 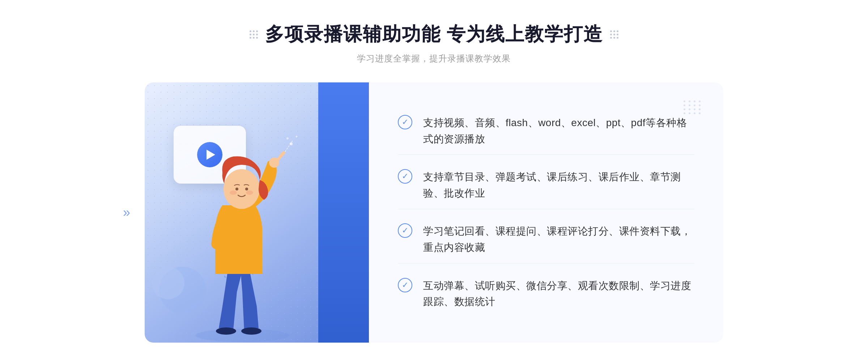 I want to click on main-title: 多项录播课辅助功能 专为线上教学打造, so click(x=434, y=34).